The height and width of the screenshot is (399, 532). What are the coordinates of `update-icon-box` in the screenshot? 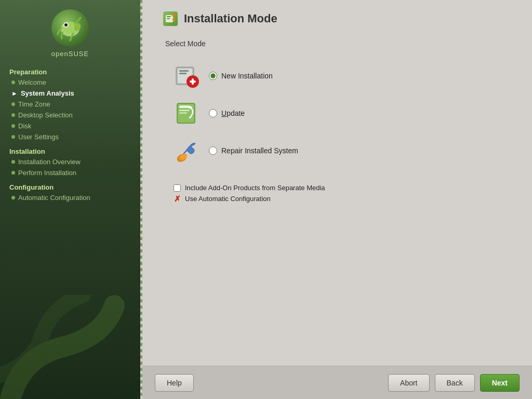 It's located at (187, 113).